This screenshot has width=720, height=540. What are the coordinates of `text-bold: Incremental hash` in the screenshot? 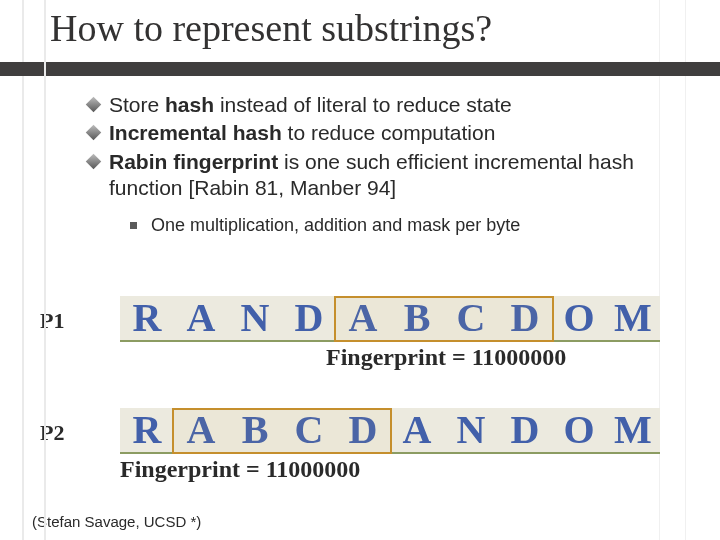 It's located at (196, 132).